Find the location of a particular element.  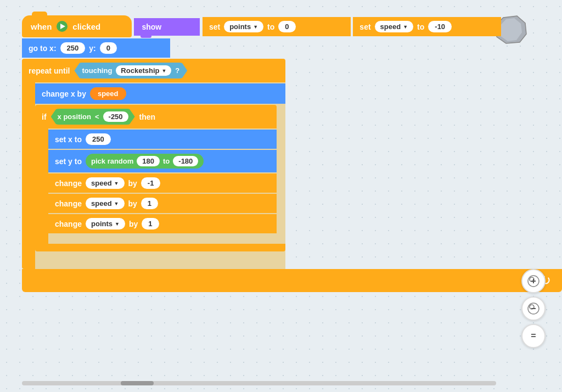

change-label-2: change is located at coordinates (68, 204).